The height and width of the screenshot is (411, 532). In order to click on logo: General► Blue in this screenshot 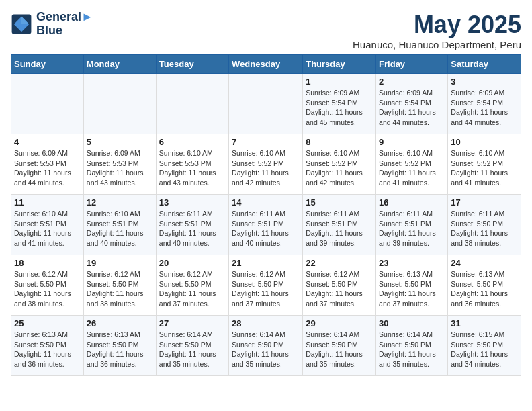, I will do `click(52, 24)`.